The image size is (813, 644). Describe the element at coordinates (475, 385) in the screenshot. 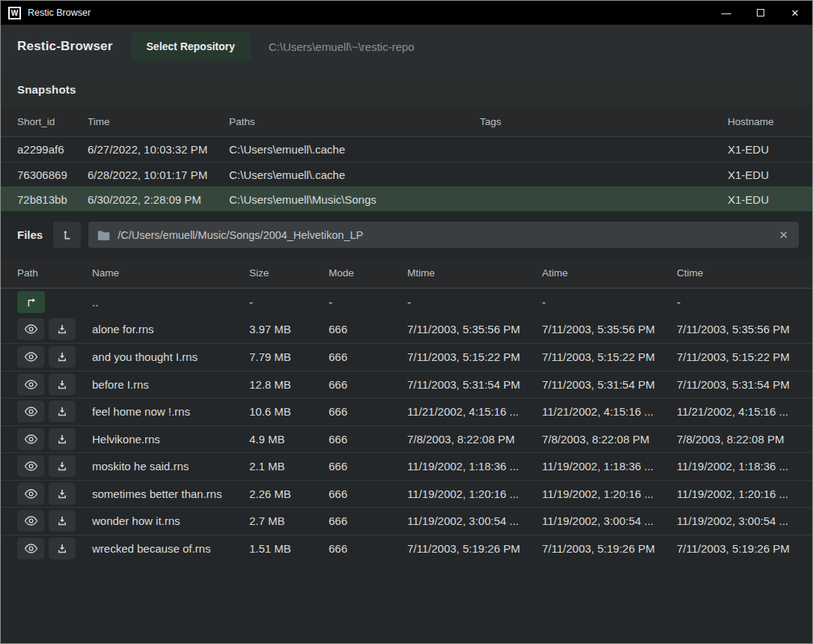

I see `file-mtime: 7/11/2003, 5:31:54 PM` at that location.